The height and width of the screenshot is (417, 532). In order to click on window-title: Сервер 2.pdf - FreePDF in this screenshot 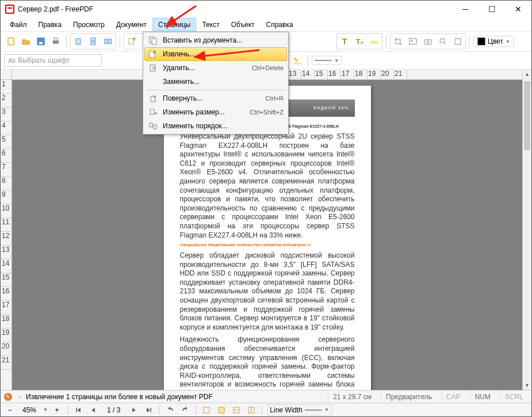, I will do `click(235, 9)`.